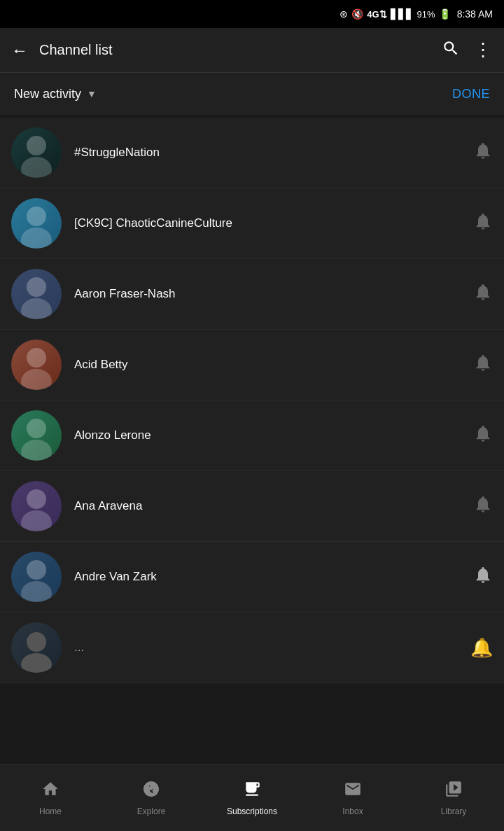  What do you see at coordinates (426, 14) in the screenshot?
I see `battery-percent: 91%` at bounding box center [426, 14].